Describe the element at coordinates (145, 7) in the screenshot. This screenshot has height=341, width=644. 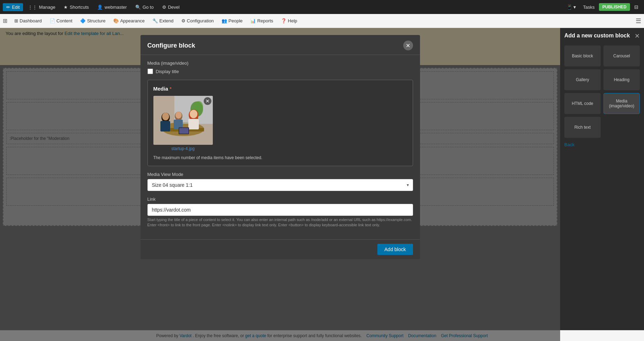
I see `goto-nav-btn: 🔍 Go to` at that location.